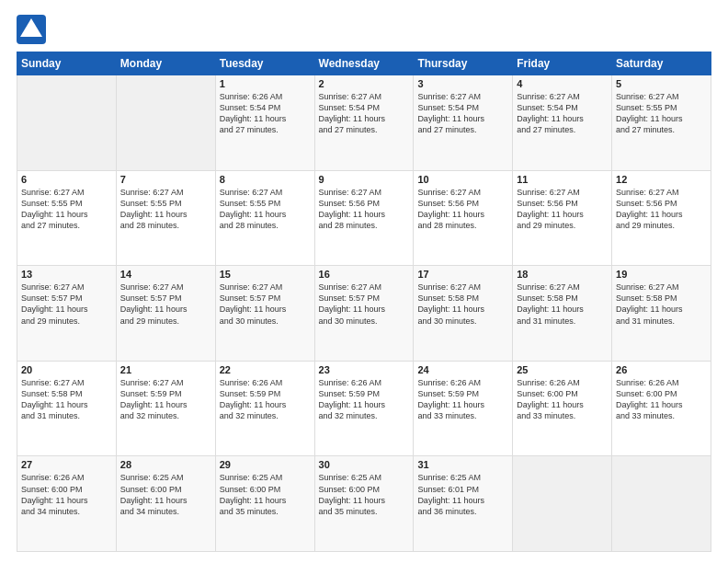 The width and height of the screenshot is (728, 563). What do you see at coordinates (165, 314) in the screenshot?
I see `calendar-cell: 14Sunrise: 6:27 AM Sunset: 5:57 PM Dayli…` at bounding box center [165, 314].